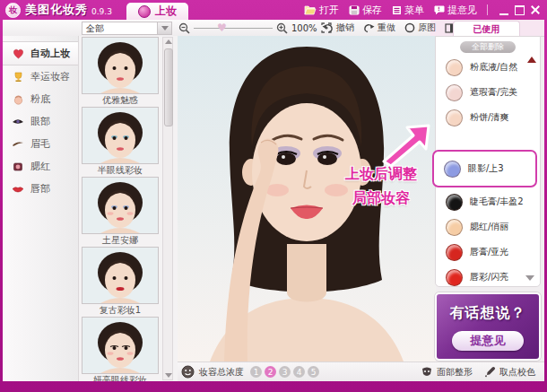 This screenshot has height=392, width=547. What do you see at coordinates (447, 372) in the screenshot?
I see `face-reshape-button: 面部整形` at bounding box center [447, 372].